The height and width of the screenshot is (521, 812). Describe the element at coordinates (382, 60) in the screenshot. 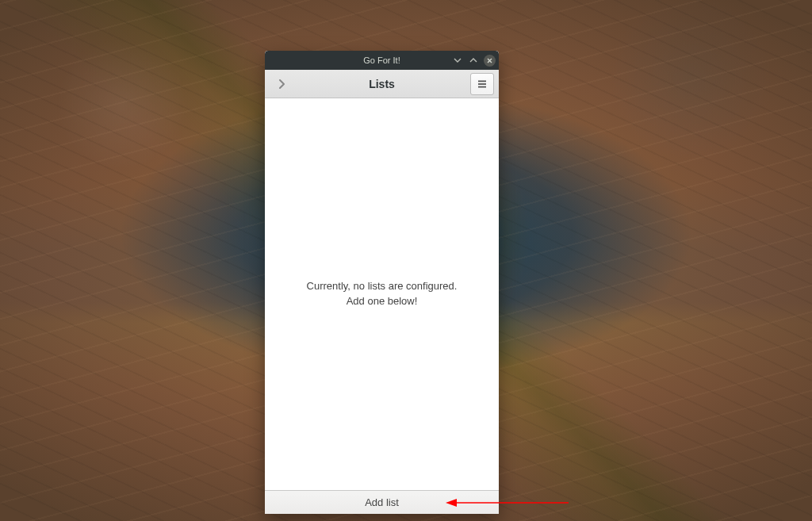

I see `window-titlebar: Go For It!` at that location.